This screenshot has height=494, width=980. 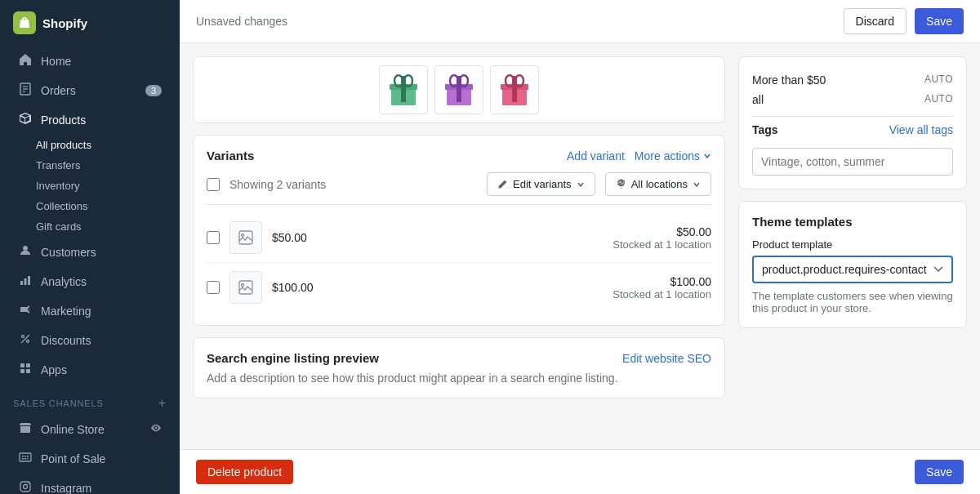 What do you see at coordinates (459, 367) in the screenshot?
I see `seo-card: Search engine listing preview Edit websi…` at bounding box center [459, 367].